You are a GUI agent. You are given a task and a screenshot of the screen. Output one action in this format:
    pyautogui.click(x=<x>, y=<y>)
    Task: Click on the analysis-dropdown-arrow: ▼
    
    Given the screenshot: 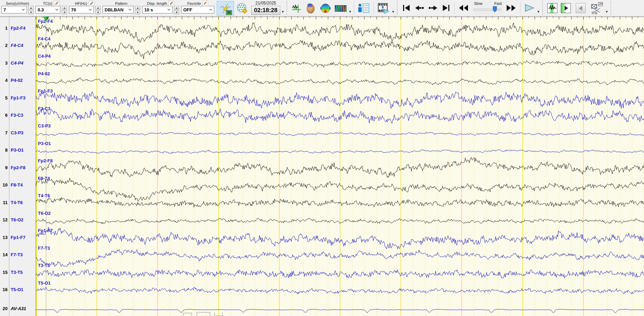 What is the action you would take?
    pyautogui.click(x=350, y=12)
    